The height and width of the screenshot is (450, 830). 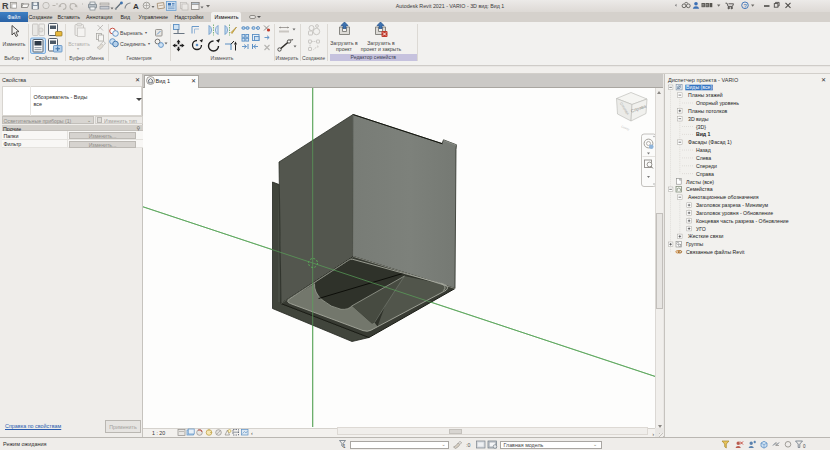 I want to click on svg-text: Спереди, so click(x=706, y=166).